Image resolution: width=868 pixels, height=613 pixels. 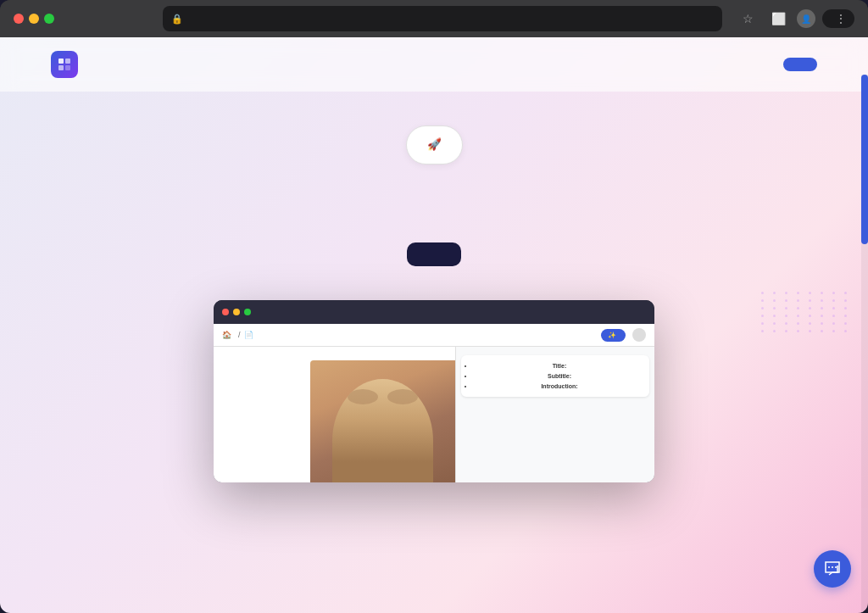 What do you see at coordinates (49, 19) in the screenshot?
I see `maximize-button` at bounding box center [49, 19].